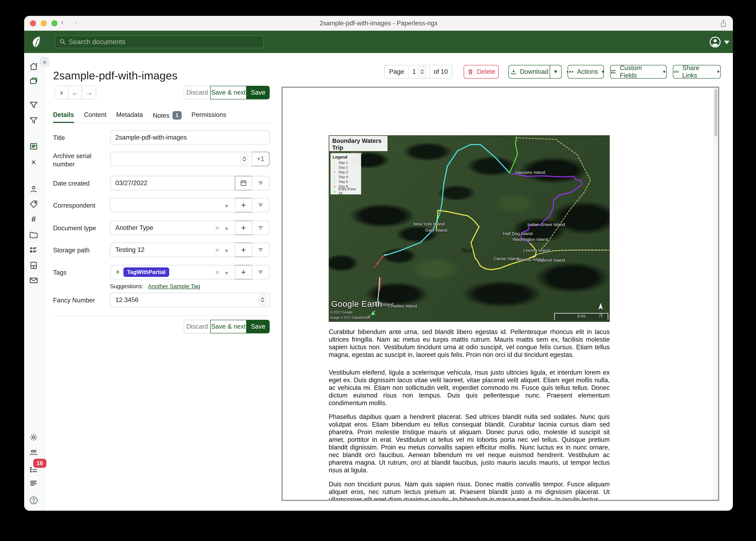 This screenshot has width=756, height=541. Describe the element at coordinates (174, 286) in the screenshot. I see `suggested-tag-link: Another Sample Tag` at that location.